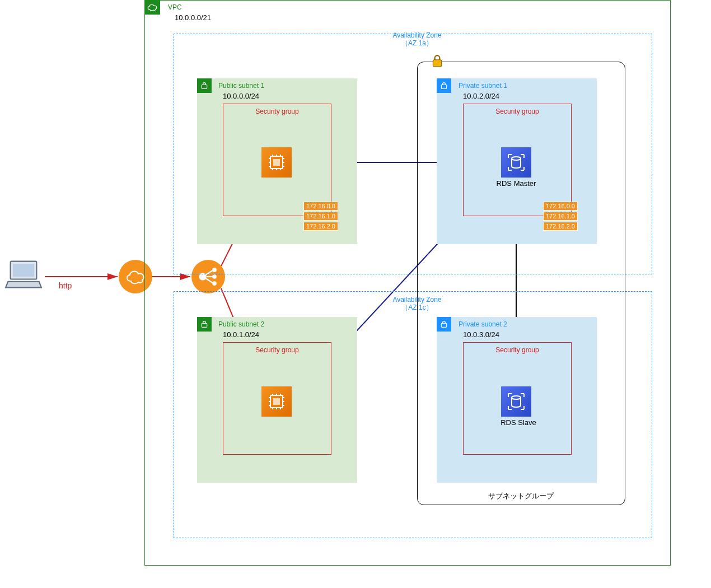 The width and height of the screenshot is (711, 588). I want to click on private-subnet-1-cidr: 10.0.2.0/24, so click(481, 96).